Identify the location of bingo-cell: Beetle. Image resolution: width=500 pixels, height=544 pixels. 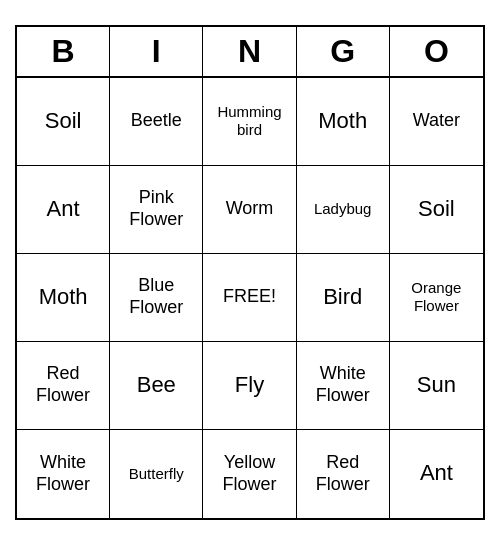
(156, 122).